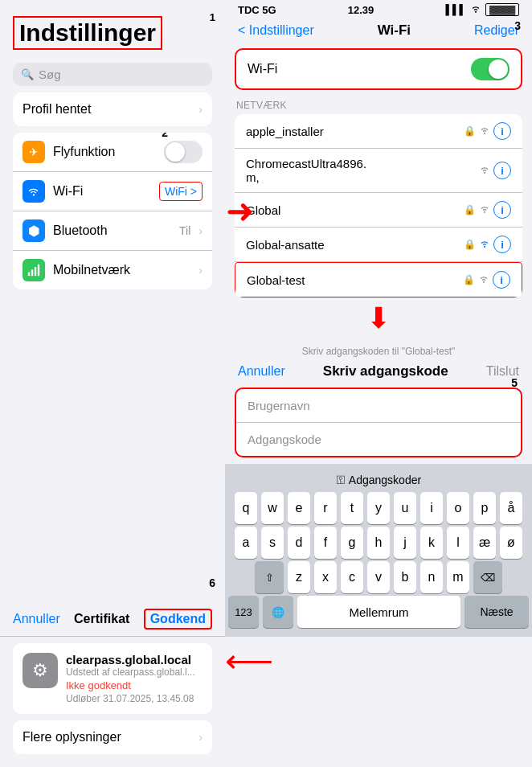 Image resolution: width=532 pixels, height=767 pixels. What do you see at coordinates (122, 270) in the screenshot?
I see `mobilnetvaerk-label: Mobilnetværk` at bounding box center [122, 270].